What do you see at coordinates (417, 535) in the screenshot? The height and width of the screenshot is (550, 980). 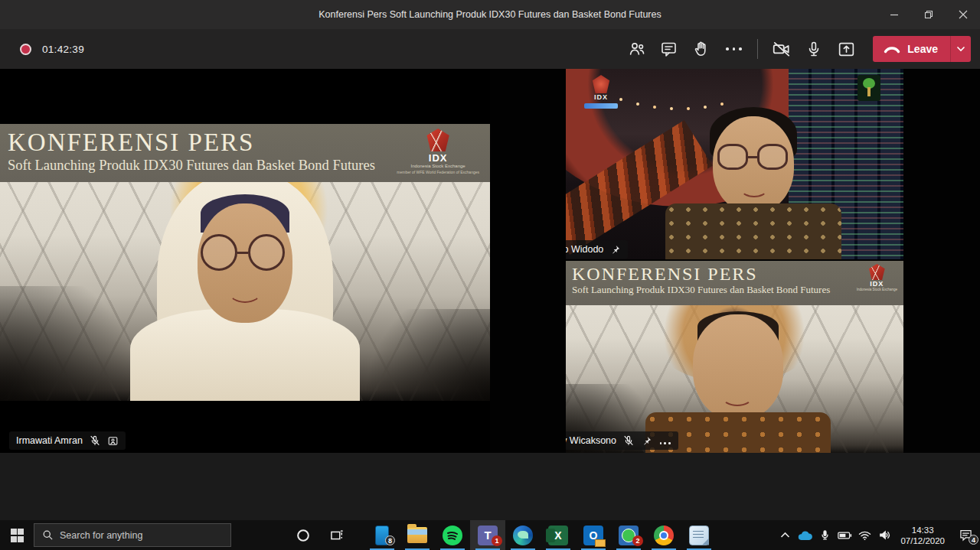 I see `file-explorer-icon` at bounding box center [417, 535].